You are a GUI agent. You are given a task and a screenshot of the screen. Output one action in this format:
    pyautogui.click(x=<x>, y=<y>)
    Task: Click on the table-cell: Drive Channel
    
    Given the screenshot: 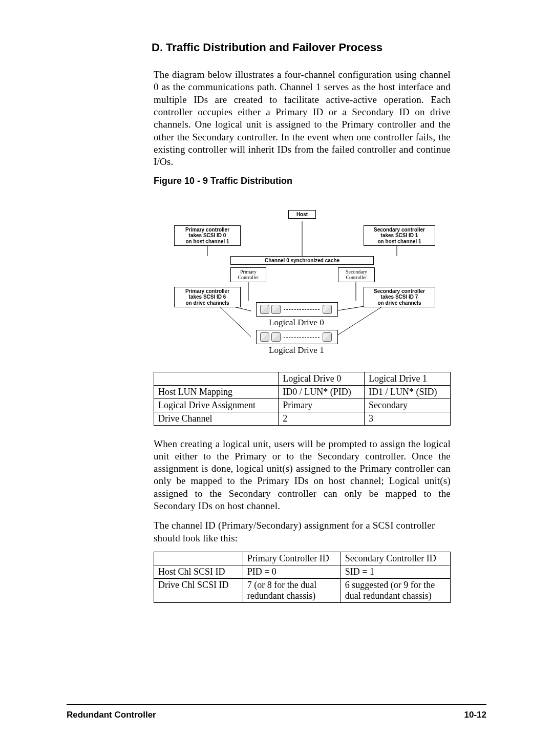 What is the action you would take?
    pyautogui.click(x=216, y=418)
    